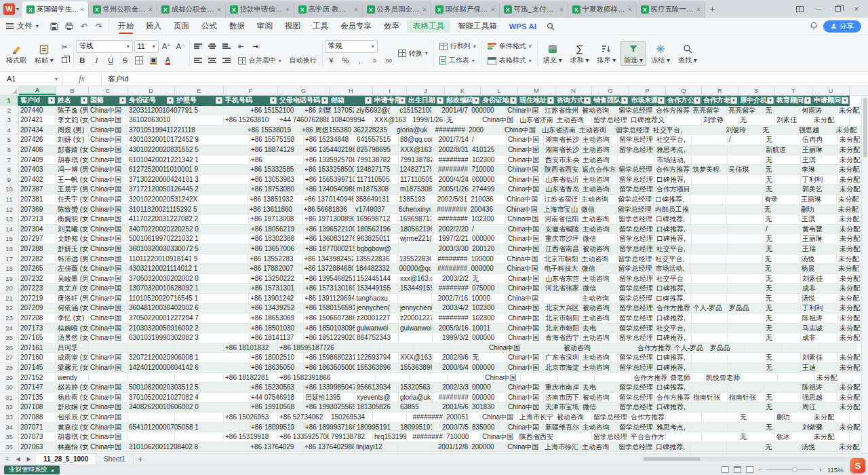 The height and width of the screenshot is (475, 868). What do you see at coordinates (9, 349) in the screenshot?
I see `row-number: 26` at bounding box center [9, 349].